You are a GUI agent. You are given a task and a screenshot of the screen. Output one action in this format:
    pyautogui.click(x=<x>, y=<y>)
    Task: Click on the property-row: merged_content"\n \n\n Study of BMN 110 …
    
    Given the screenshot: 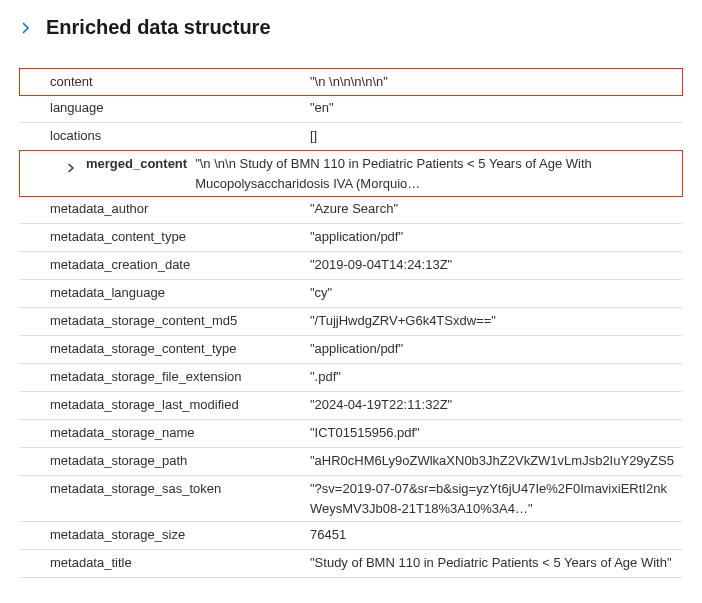 What is the action you would take?
    pyautogui.click(x=351, y=174)
    